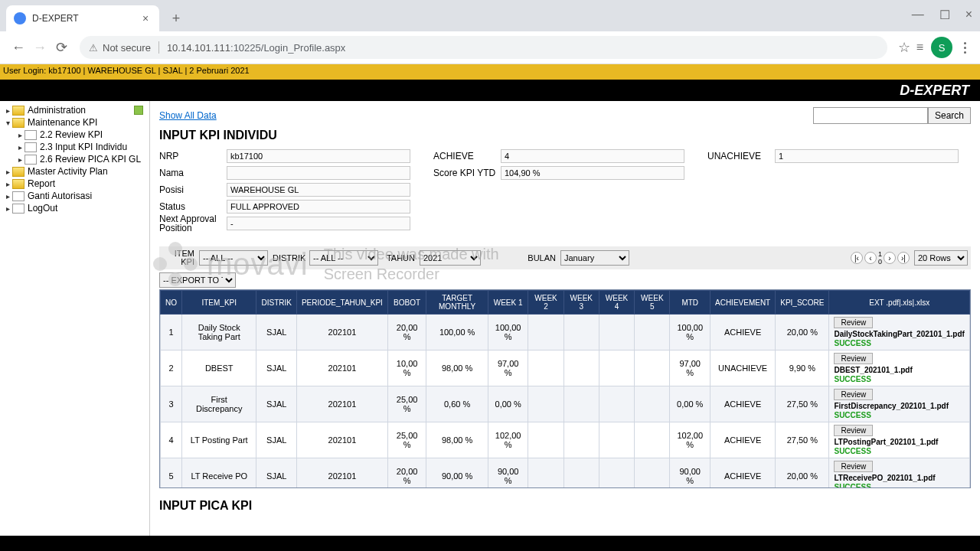 The image size is (980, 551). What do you see at coordinates (145, 18) in the screenshot?
I see `close-icon: ×` at bounding box center [145, 18].